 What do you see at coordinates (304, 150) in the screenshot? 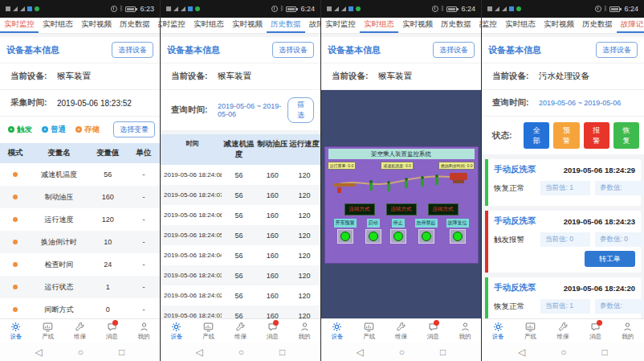
I see `col-run-speed: 运行速度` at bounding box center [304, 150].